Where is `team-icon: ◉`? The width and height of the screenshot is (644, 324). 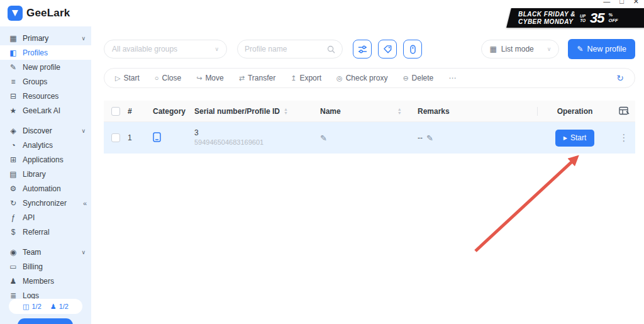
team-icon: ◉ is located at coordinates (13, 252).